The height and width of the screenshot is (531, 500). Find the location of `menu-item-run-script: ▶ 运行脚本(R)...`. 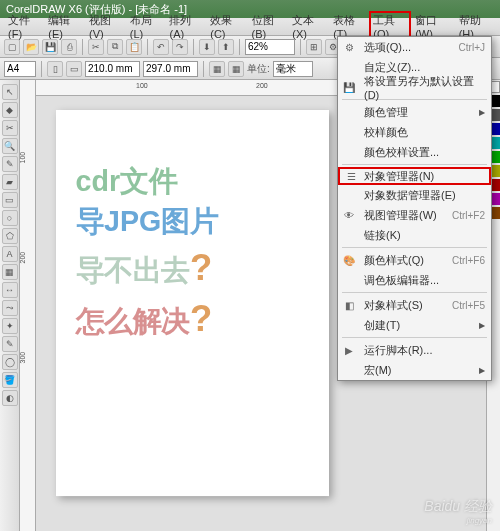

menu-item-run-script: ▶ 运行脚本(R)... is located at coordinates (414, 350).